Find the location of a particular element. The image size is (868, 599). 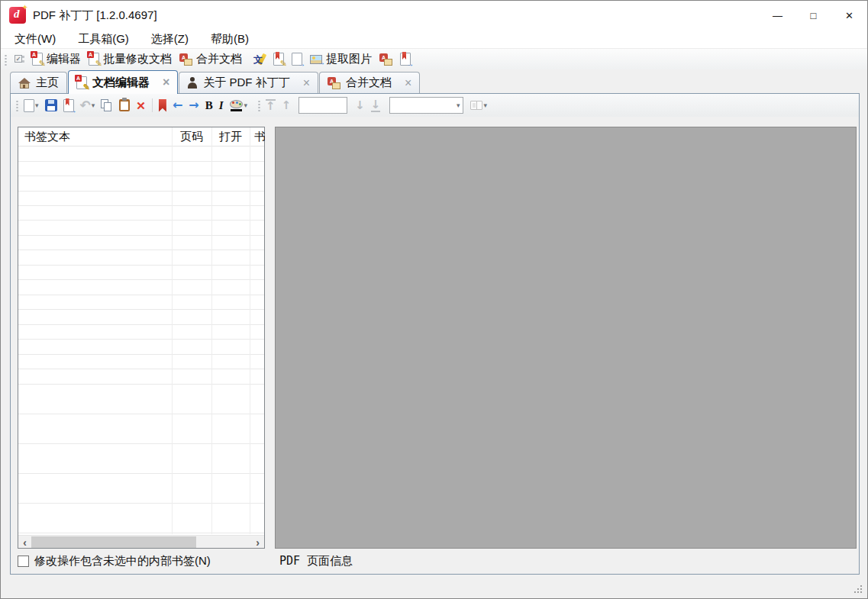

list-line-icon is located at coordinates (23, 56).